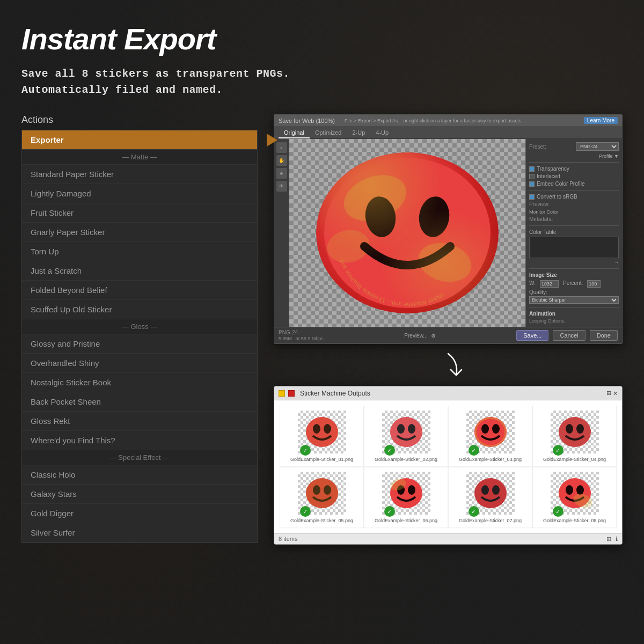  Describe the element at coordinates (574, 206) in the screenshot. I see `ps-convert-section: Convert to sRGB Preview: Monitor Color M…` at that location.